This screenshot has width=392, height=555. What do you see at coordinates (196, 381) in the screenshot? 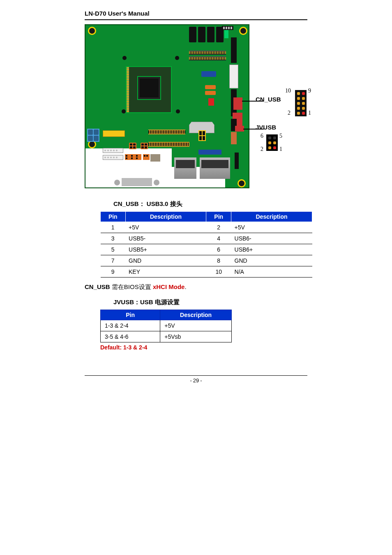
I see `page-number-value: 29` at bounding box center [196, 381].